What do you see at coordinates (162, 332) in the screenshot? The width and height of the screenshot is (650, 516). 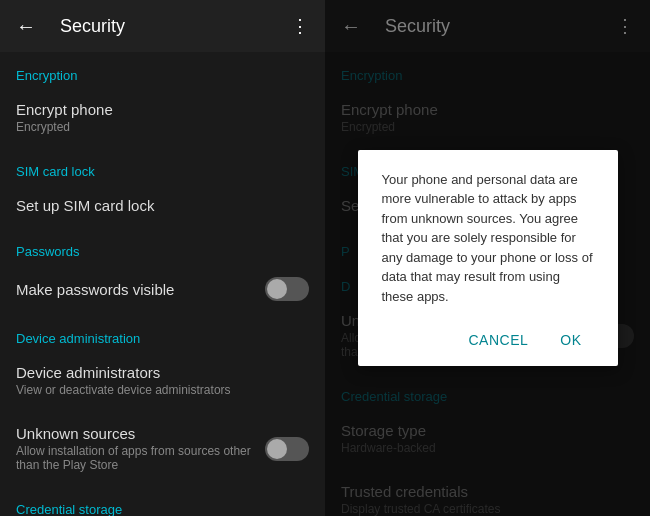 I see `section-device-admin-left: Device administration` at bounding box center [162, 332].